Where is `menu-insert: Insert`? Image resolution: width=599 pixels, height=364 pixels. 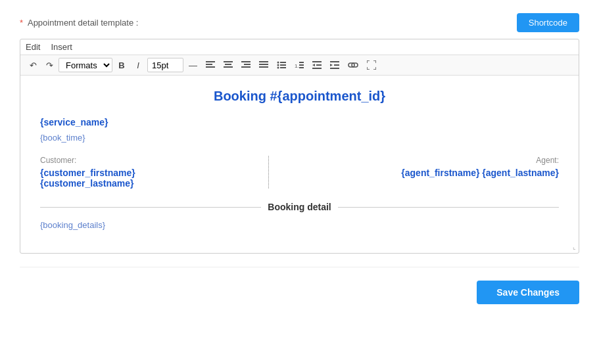
menu-insert: Insert is located at coordinates (62, 47).